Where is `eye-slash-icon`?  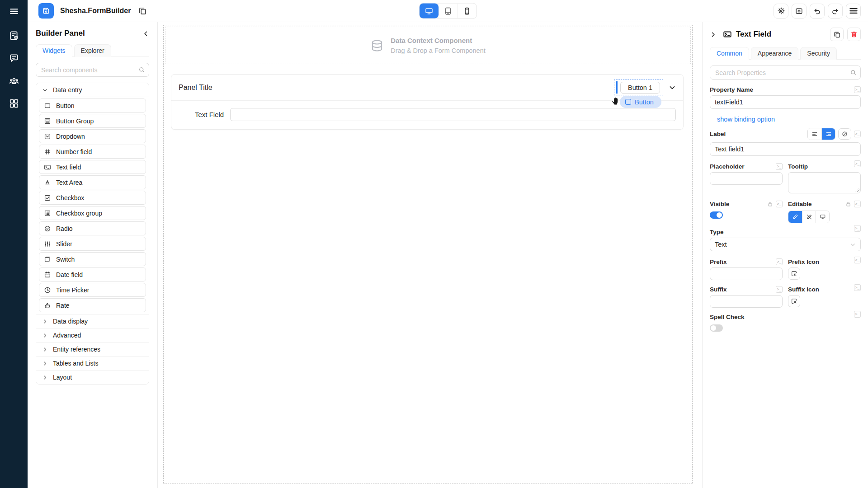 eye-slash-icon is located at coordinates (844, 134).